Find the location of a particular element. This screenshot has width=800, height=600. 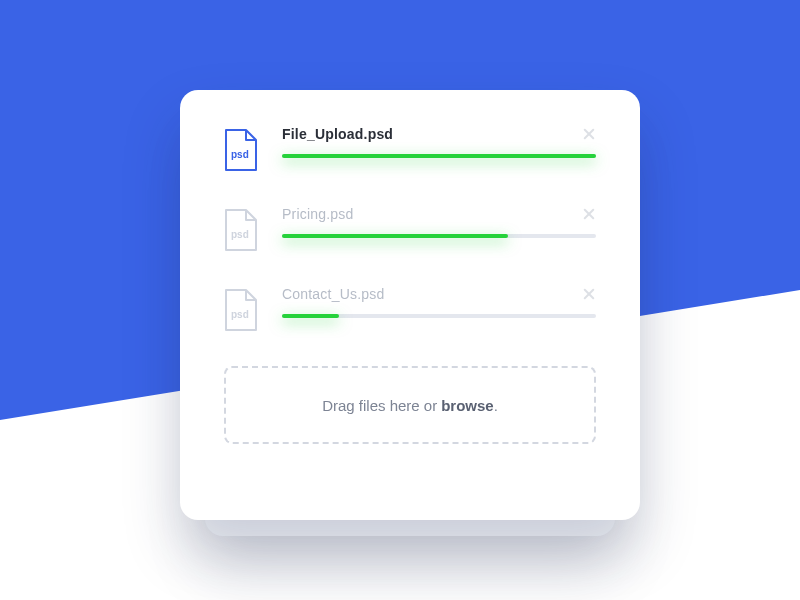

file-name: Pricing.psd is located at coordinates (318, 214).